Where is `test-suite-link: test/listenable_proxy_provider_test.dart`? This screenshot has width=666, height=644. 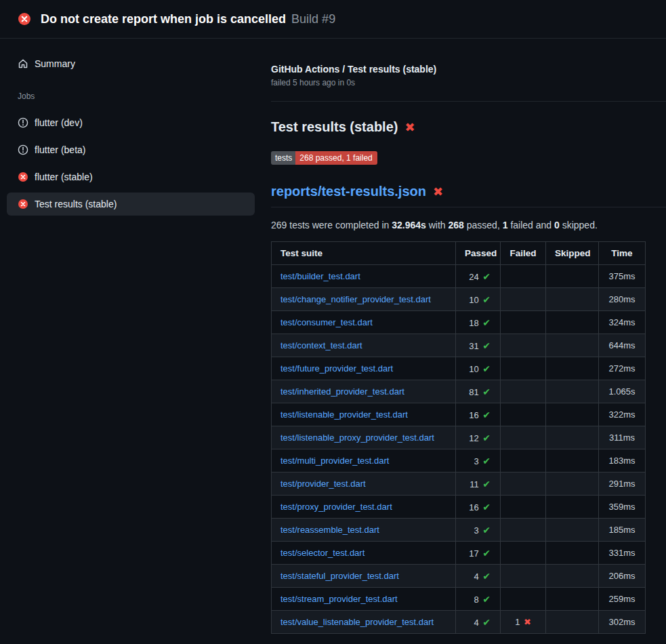
test-suite-link: test/listenable_proxy_provider_test.dart is located at coordinates (358, 438).